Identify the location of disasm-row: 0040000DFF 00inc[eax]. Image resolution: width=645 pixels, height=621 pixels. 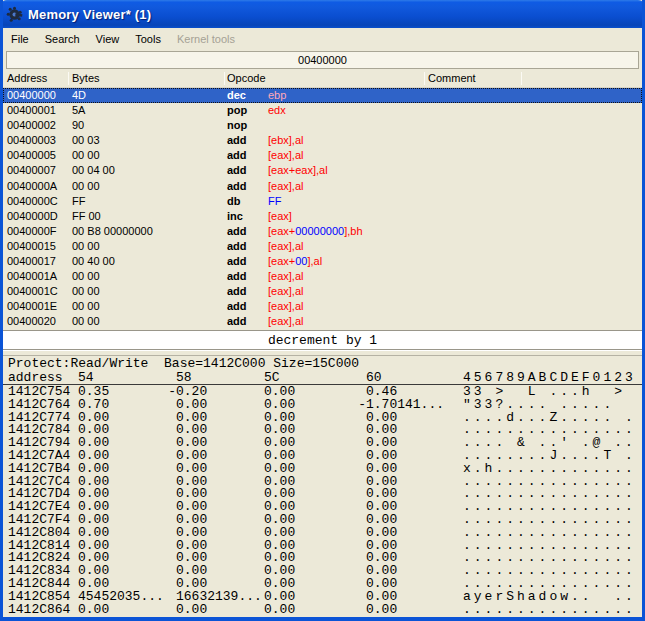
(322, 216).